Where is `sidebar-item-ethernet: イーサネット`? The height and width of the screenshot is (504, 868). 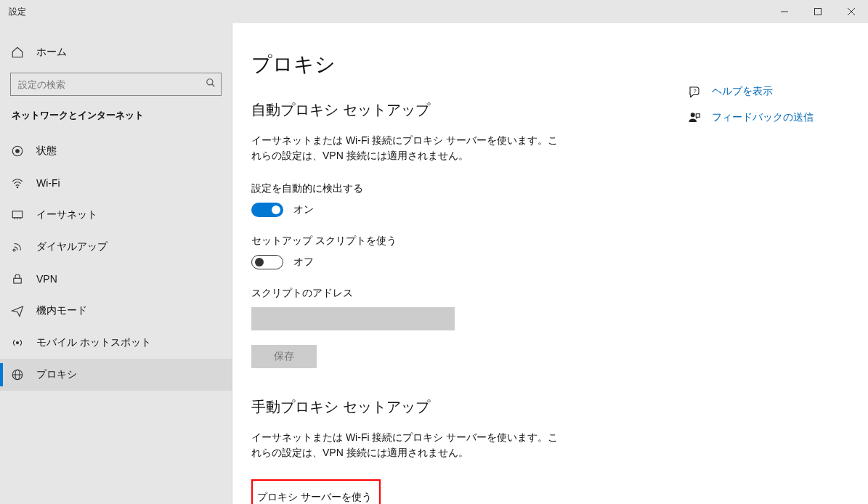
sidebar-item-ethernet: イーサネット is located at coordinates (116, 215).